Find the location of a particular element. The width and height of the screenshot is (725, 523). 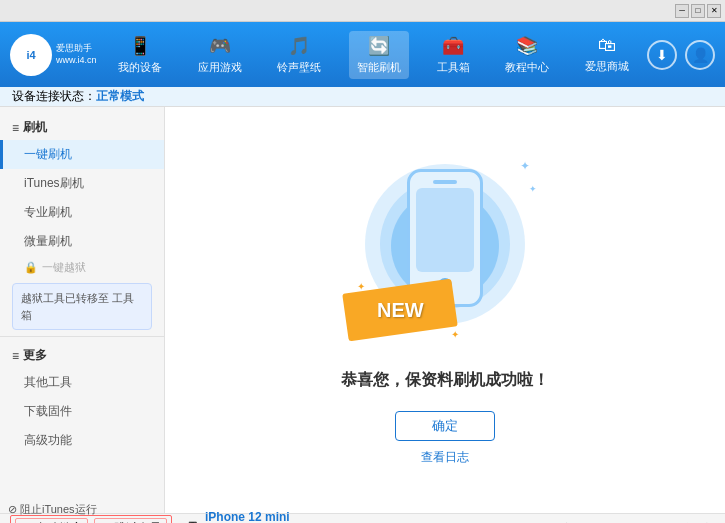

nav-my-device: 📱 我的设备 is located at coordinates (140, 55).